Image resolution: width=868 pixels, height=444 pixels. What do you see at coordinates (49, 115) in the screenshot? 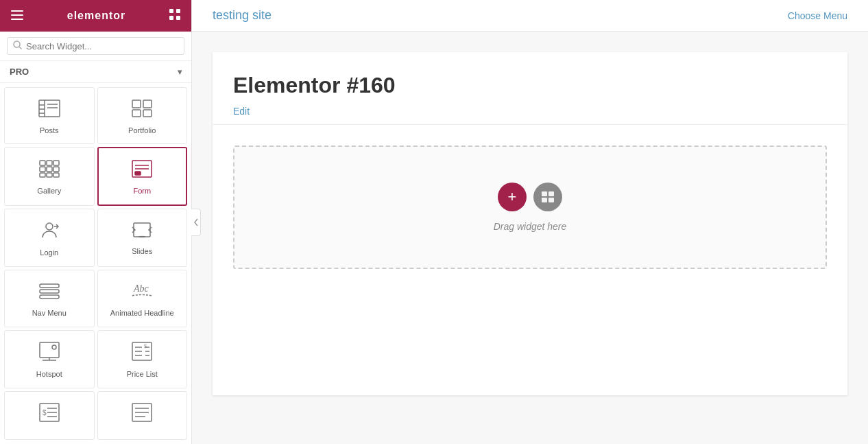
I see `widget-item-posts: Posts` at bounding box center [49, 115].